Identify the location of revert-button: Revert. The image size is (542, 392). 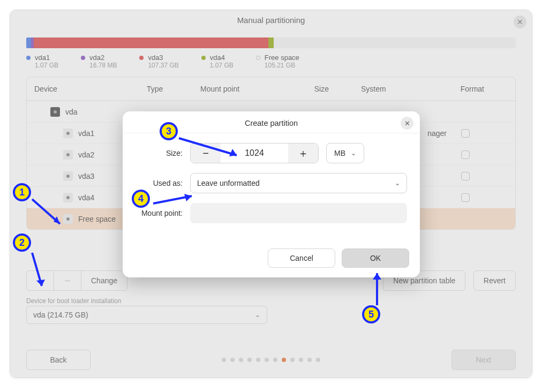
(495, 281).